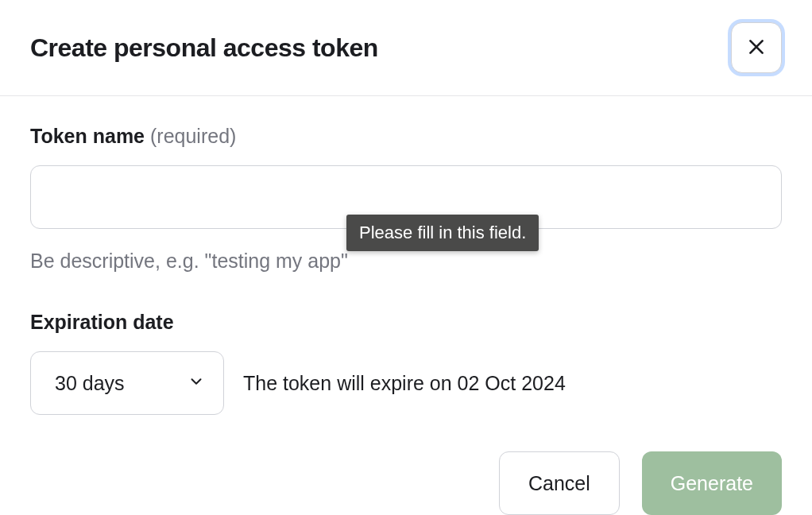 The image size is (812, 515). What do you see at coordinates (406, 137) in the screenshot?
I see `token-name-label: Token name (required)` at bounding box center [406, 137].